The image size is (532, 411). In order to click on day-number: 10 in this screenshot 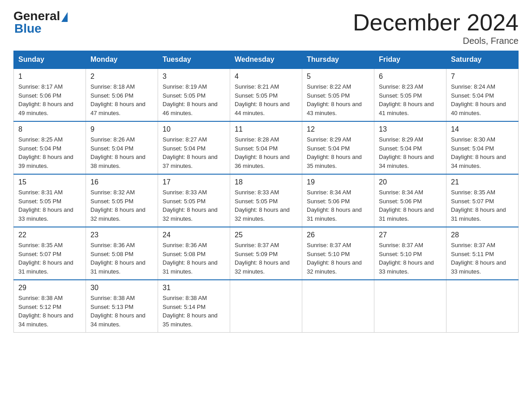, I will do `click(194, 129)`.